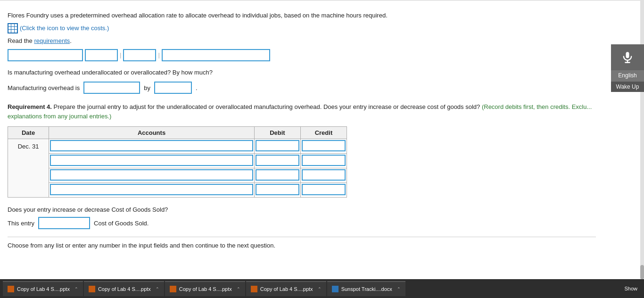 The width and height of the screenshot is (644, 298). What do you see at coordinates (302, 16) in the screenshot?
I see `intro-text: Flores Foundry uses a predetermined over…` at bounding box center [302, 16].